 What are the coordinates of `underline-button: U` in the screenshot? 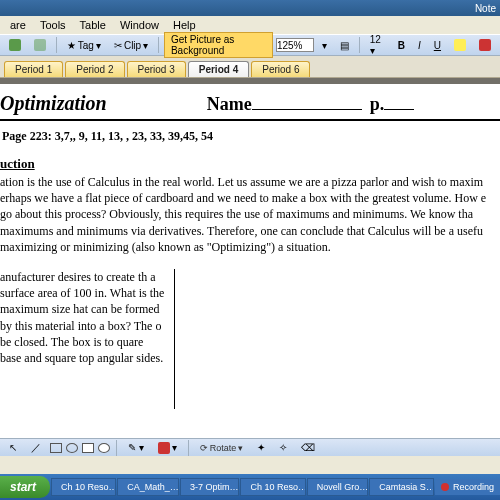 It's located at (438, 46).